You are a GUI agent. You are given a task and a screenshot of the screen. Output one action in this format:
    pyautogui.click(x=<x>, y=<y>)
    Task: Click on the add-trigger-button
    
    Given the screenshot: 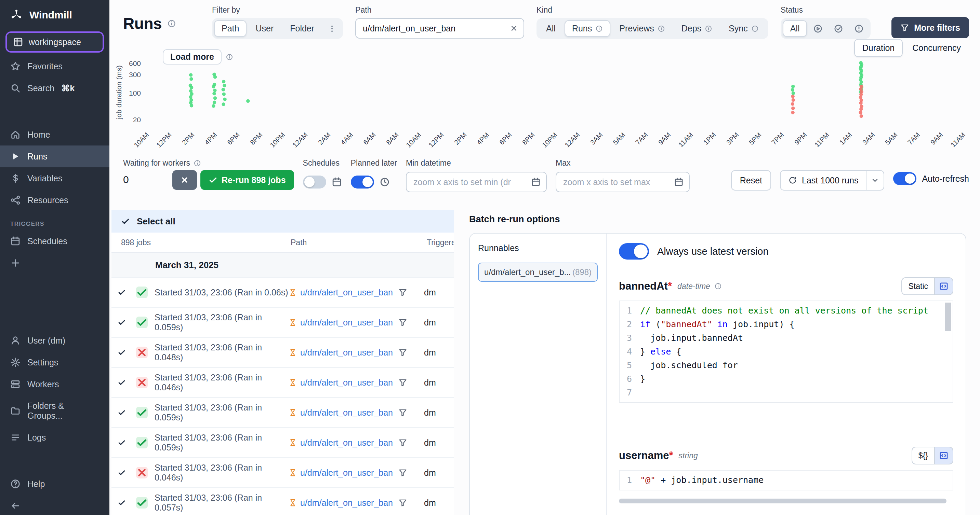 What is the action you would take?
    pyautogui.click(x=55, y=263)
    